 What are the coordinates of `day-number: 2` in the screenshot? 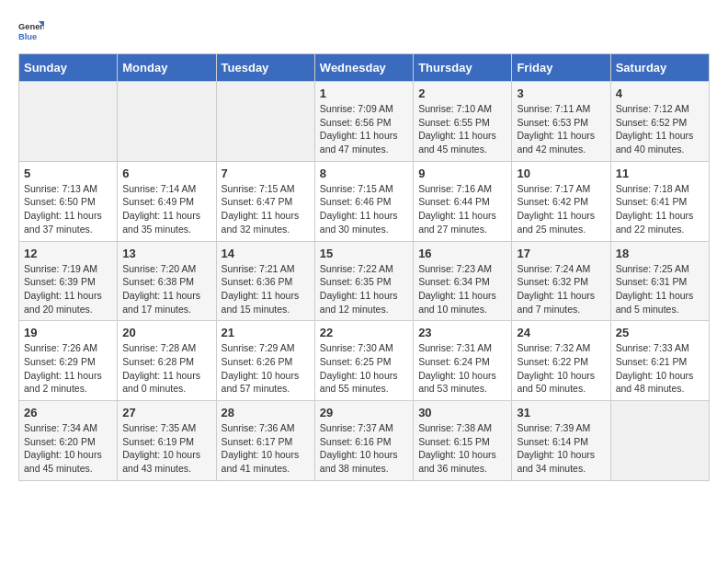 It's located at (462, 94).